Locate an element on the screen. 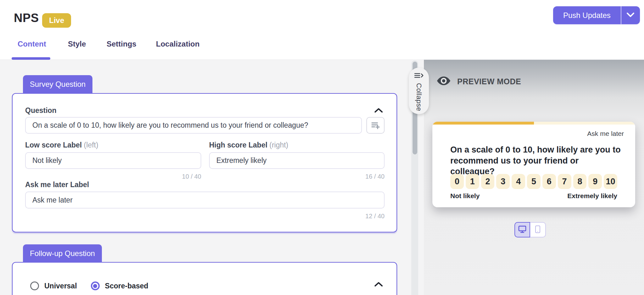 The width and height of the screenshot is (644, 295). preview-scale-labels: Not likely Extremely likely is located at coordinates (534, 196).